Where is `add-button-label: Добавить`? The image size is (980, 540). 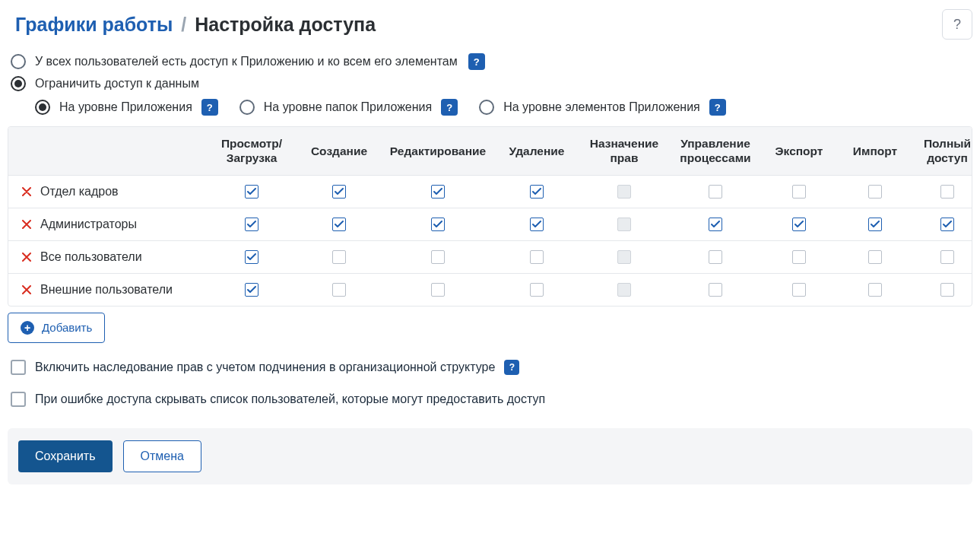
add-button-label: Добавить is located at coordinates (67, 327).